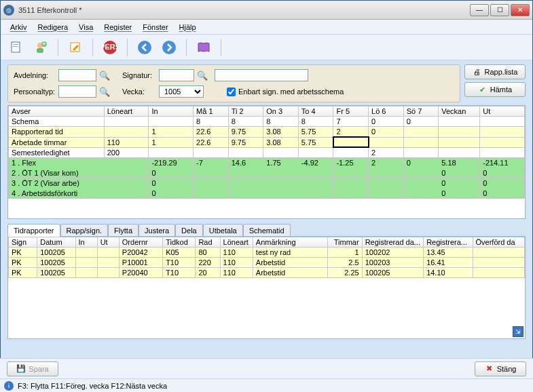 Image resolution: width=533 pixels, height=392 pixels. Describe the element at coordinates (236, 243) in the screenshot. I see `grid2-header: Löneart` at that location.